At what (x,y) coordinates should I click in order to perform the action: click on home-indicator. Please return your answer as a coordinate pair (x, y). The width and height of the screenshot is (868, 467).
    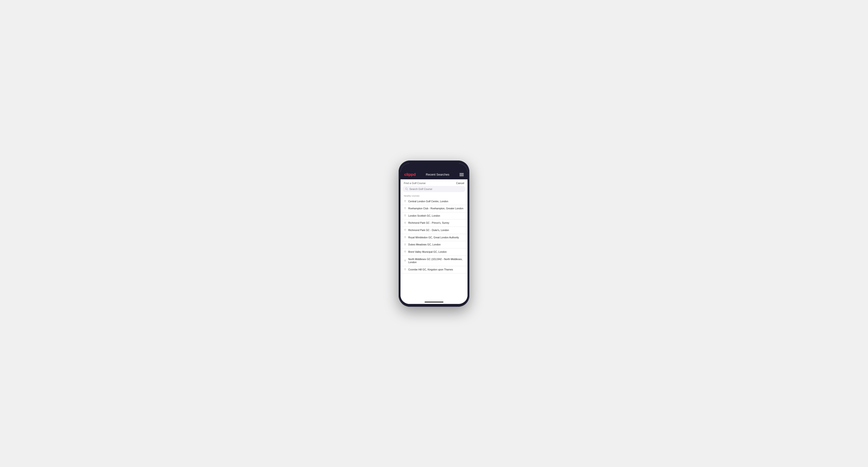
    Looking at the image, I should click on (434, 302).